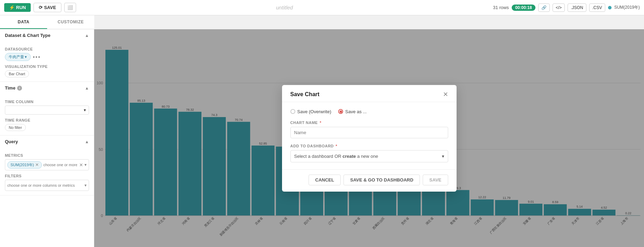 The image size is (644, 247). Describe the element at coordinates (47, 109) in the screenshot. I see `time-section: Time i ▲ TIME COLUMN ▾ TIME RANGE No fil…` at that location.